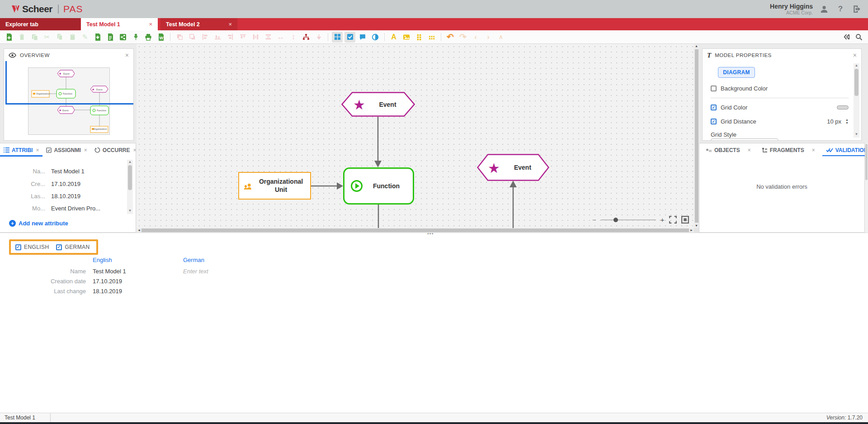 This screenshot has width=868, height=424. Describe the element at coordinates (713, 89) in the screenshot. I see `background-color-checkbox` at that location.